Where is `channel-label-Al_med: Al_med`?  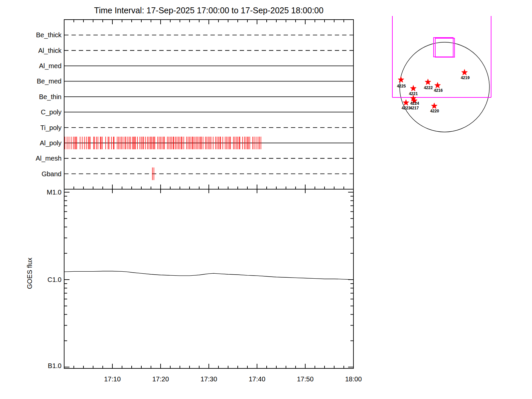
channel-label-Al_med: Al_med is located at coordinates (50, 66).